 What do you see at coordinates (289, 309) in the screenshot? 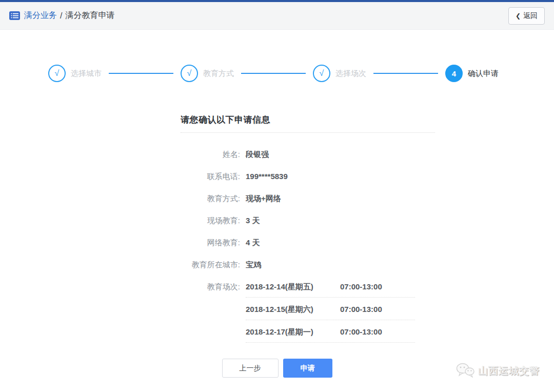
I see `session-date: 2018-12-15(星期六)` at bounding box center [289, 309].